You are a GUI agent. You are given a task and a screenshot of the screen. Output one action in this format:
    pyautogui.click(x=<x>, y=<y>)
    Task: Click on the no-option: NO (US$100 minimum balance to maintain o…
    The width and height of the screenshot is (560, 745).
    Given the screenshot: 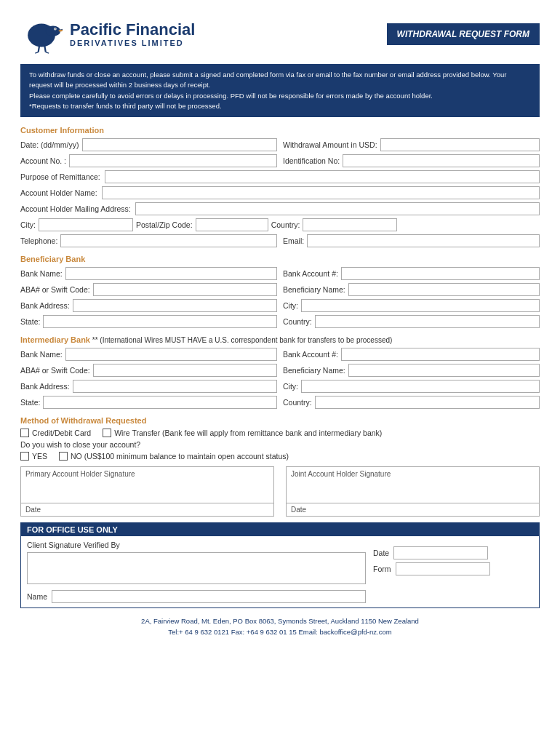 What is the action you would take?
    pyautogui.click(x=174, y=456)
    